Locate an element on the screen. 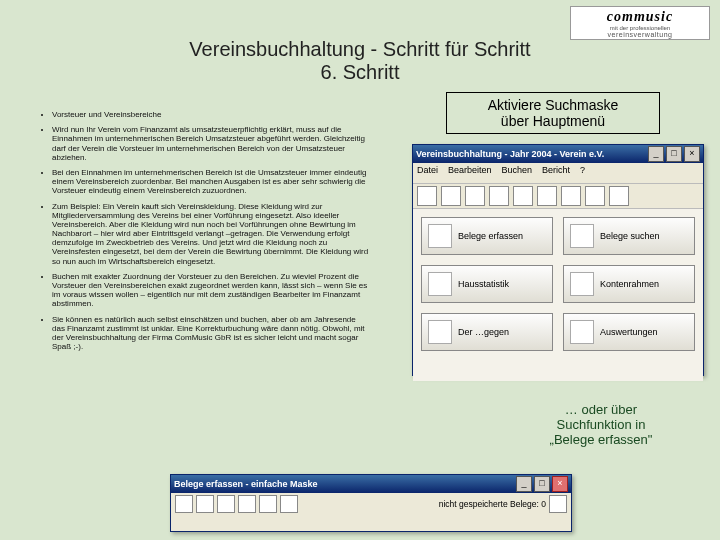 This screenshot has height=540, width=720. accounts-icon is located at coordinates (582, 284).